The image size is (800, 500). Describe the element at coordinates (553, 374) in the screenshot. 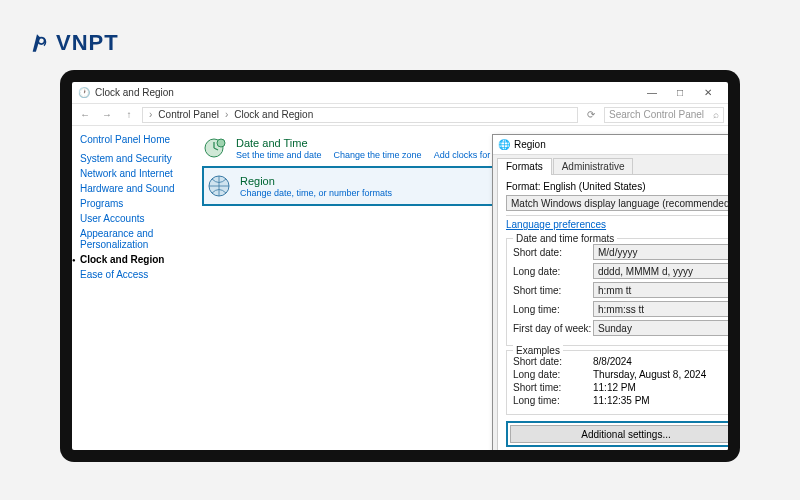

I see `ex-long-date-label: Long date:` at that location.